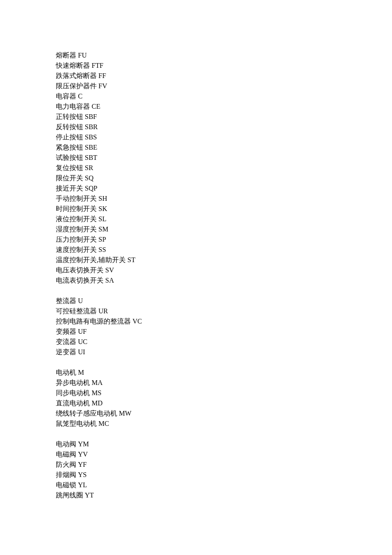 The image size is (392, 555). Describe the element at coordinates (224, 117) in the screenshot. I see `reference-line: 正转按钮 SBF` at that location.